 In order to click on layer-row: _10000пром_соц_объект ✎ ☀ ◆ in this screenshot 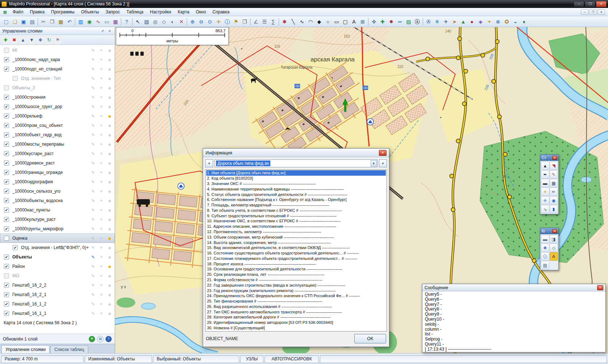, I will do `click(57, 125)`.